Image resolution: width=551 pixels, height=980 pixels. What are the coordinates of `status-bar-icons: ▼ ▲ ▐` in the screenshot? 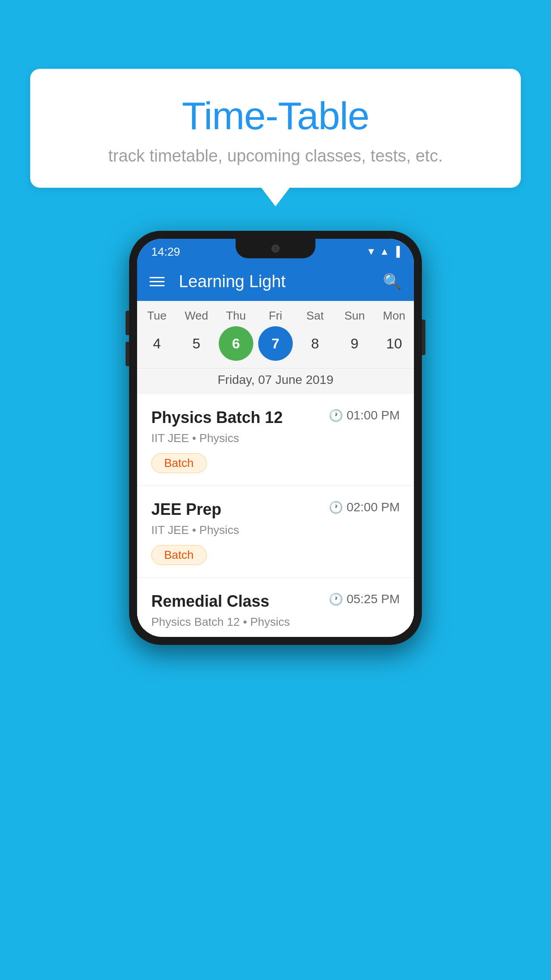 It's located at (383, 252).